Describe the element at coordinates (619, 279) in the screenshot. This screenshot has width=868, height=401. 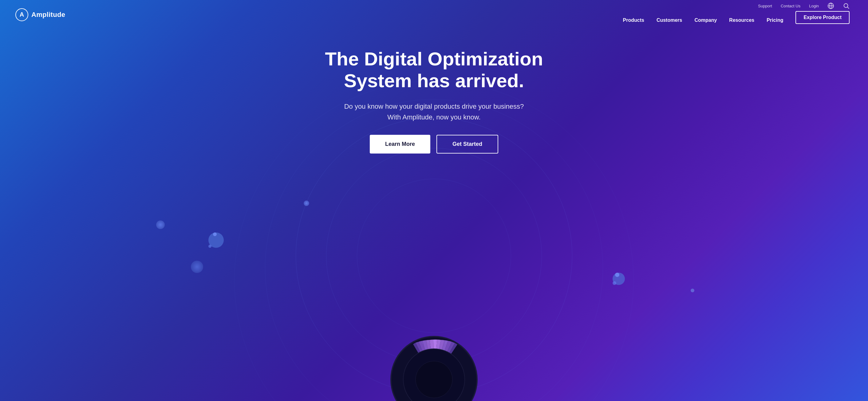
I see `dot-cluster-right` at that location.